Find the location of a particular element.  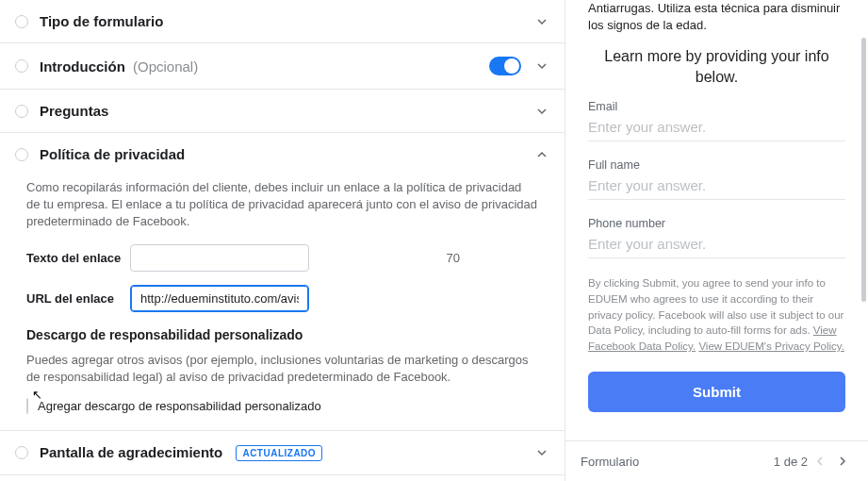

field-fullname: Full name Enter your answer. is located at coordinates (716, 179).